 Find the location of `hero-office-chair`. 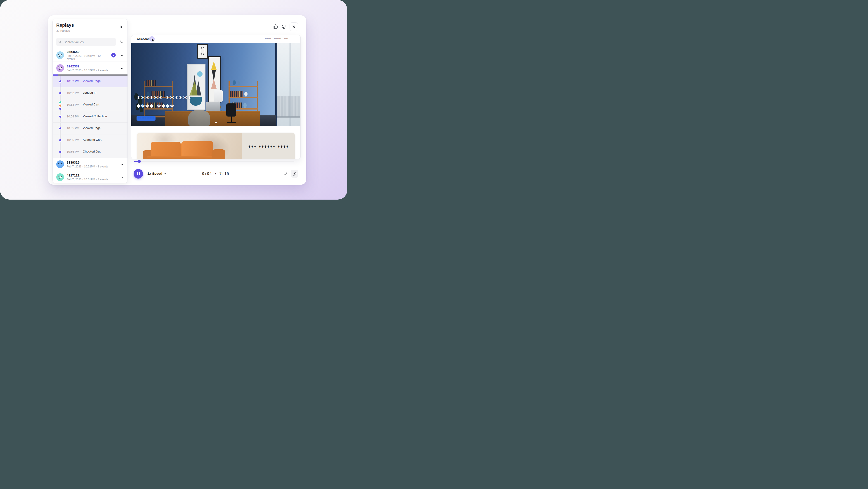

hero-office-chair is located at coordinates (231, 110).